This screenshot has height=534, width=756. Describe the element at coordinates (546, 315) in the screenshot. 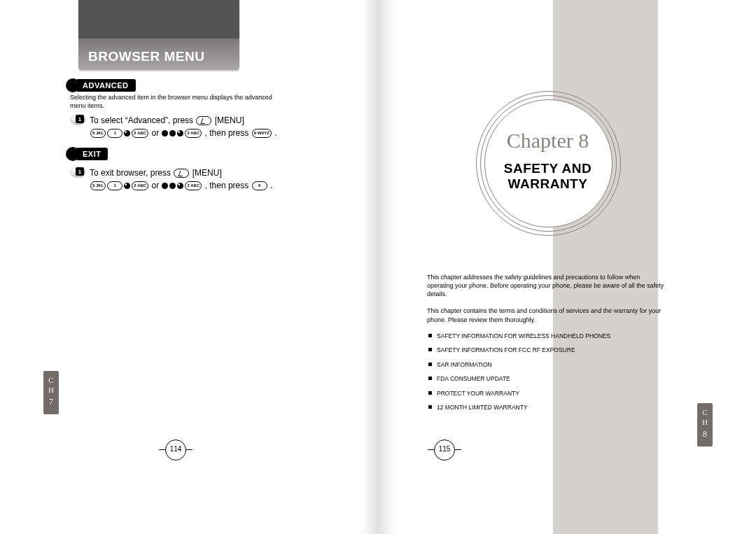

I see `intro-para-2: This chapter contains the terms and cond…` at that location.